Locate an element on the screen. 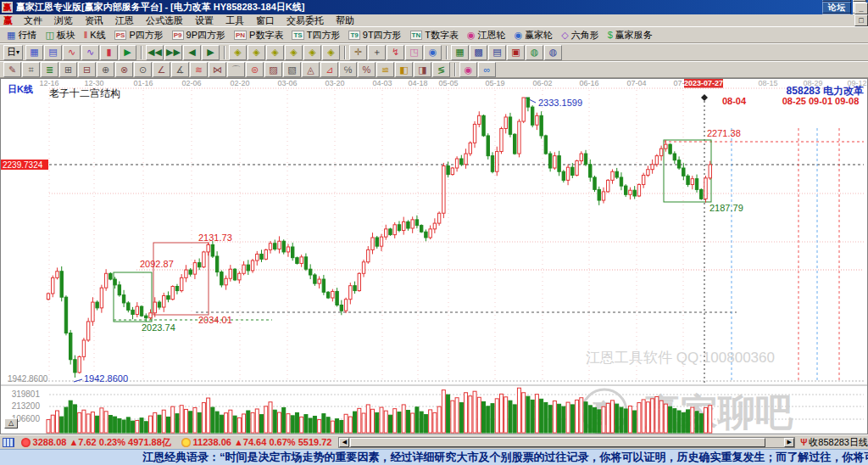  toolbar-button-hexagon: ◇六角形 is located at coordinates (580, 36).